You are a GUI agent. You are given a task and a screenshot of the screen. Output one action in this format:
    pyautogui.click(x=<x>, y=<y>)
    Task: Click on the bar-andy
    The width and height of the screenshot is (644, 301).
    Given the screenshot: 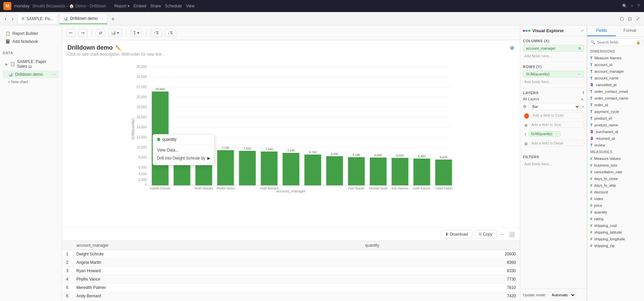 What is the action you would take?
    pyautogui.click(x=269, y=168)
    